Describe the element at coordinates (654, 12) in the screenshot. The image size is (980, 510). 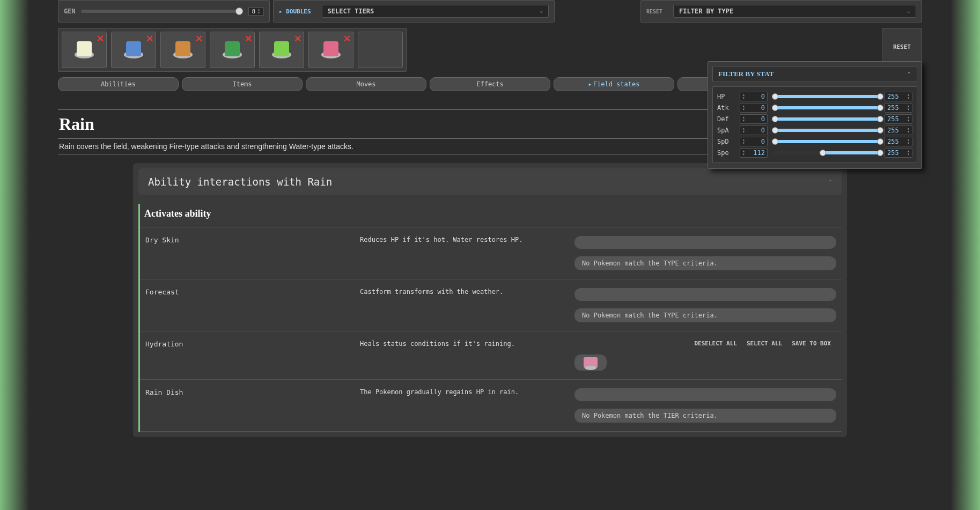
I see `reset-type-button: RESET` at that location.